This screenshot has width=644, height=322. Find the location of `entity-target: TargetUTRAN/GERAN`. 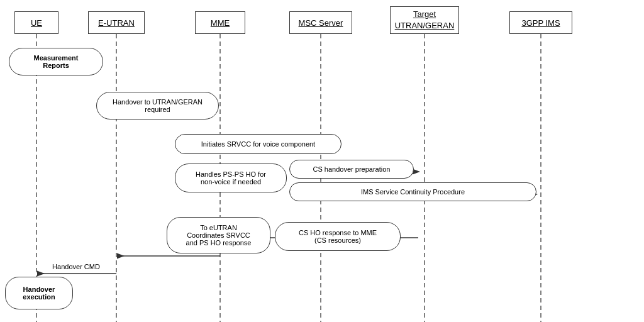

entity-target: TargetUTRAN/GERAN is located at coordinates (425, 20).